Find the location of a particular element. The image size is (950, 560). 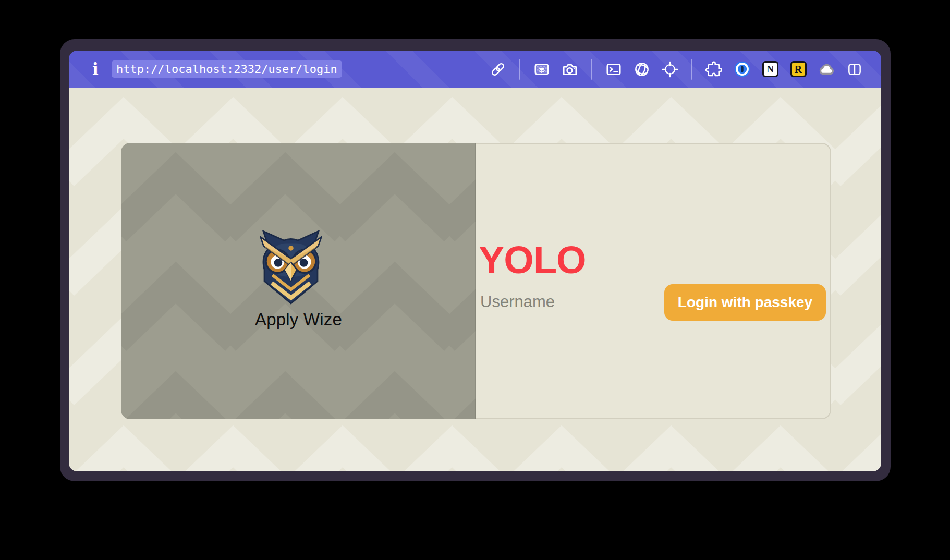

extensions-puzzle-icon is located at coordinates (714, 69).